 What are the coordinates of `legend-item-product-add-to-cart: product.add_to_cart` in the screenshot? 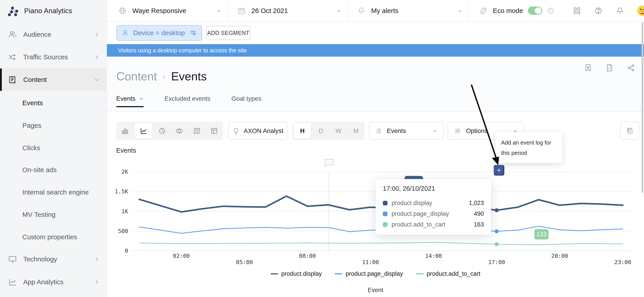 It's located at (448, 274).